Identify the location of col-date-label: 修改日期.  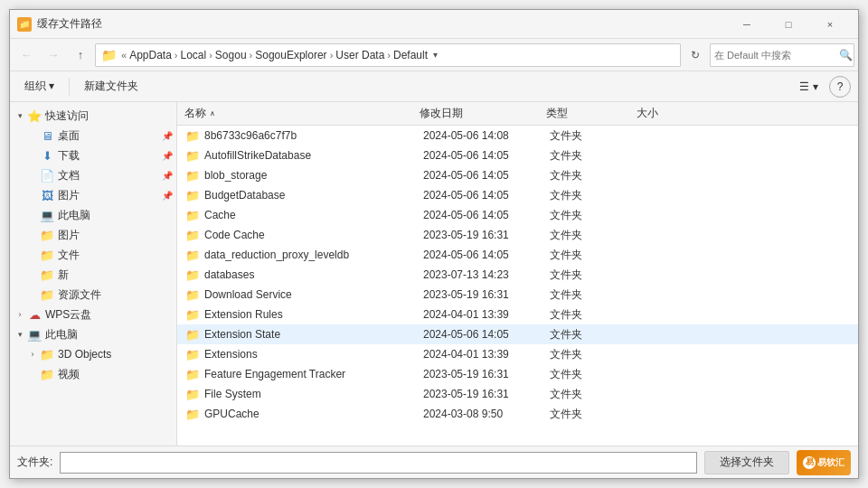
(441, 114).